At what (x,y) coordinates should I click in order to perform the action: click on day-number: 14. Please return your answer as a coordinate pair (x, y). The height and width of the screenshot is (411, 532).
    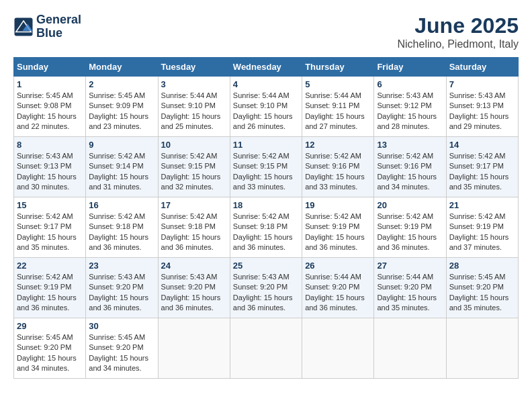
    Looking at the image, I should click on (482, 145).